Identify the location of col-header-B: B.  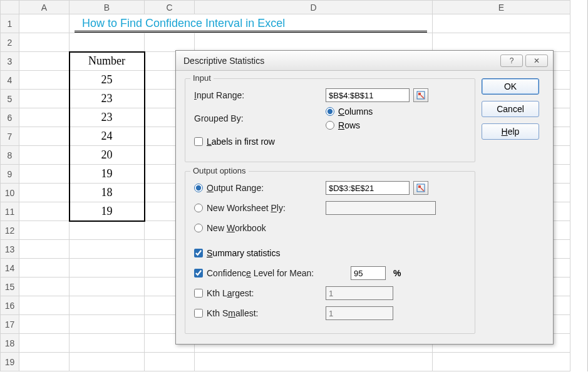
(107, 8).